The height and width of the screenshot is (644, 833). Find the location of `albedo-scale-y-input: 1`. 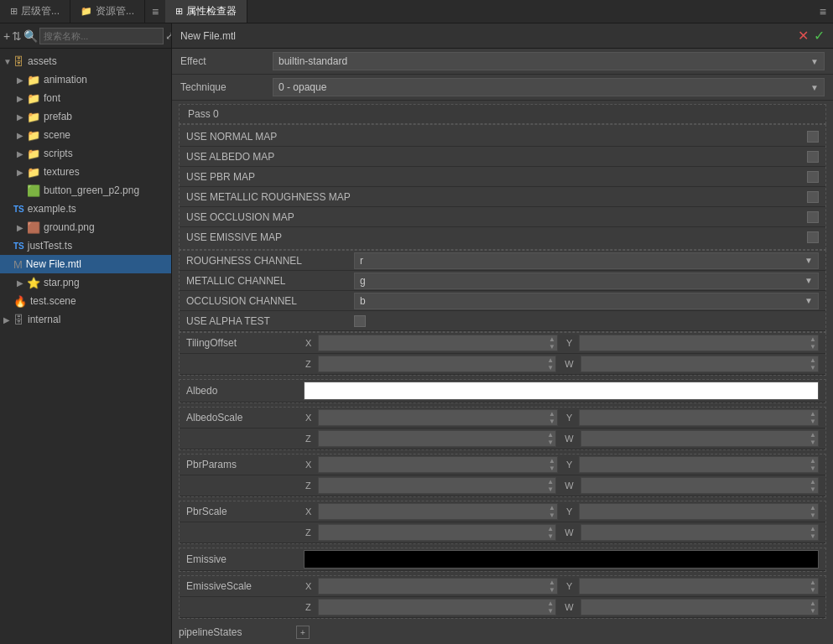

albedo-scale-y-input: 1 is located at coordinates (699, 418).